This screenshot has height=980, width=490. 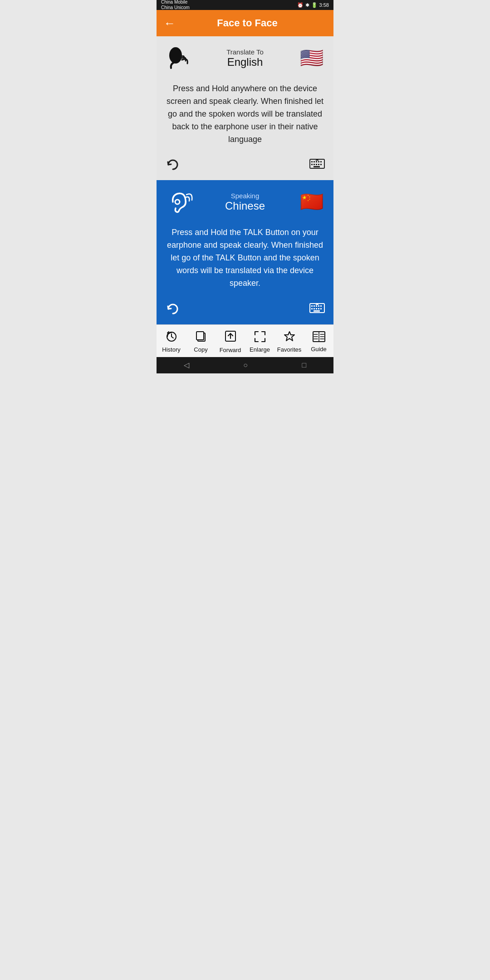 What do you see at coordinates (245, 252) in the screenshot?
I see `bottom-speaking-panel: Speaking Chinese 🇨🇳 Press and Hold the T…` at bounding box center [245, 252].